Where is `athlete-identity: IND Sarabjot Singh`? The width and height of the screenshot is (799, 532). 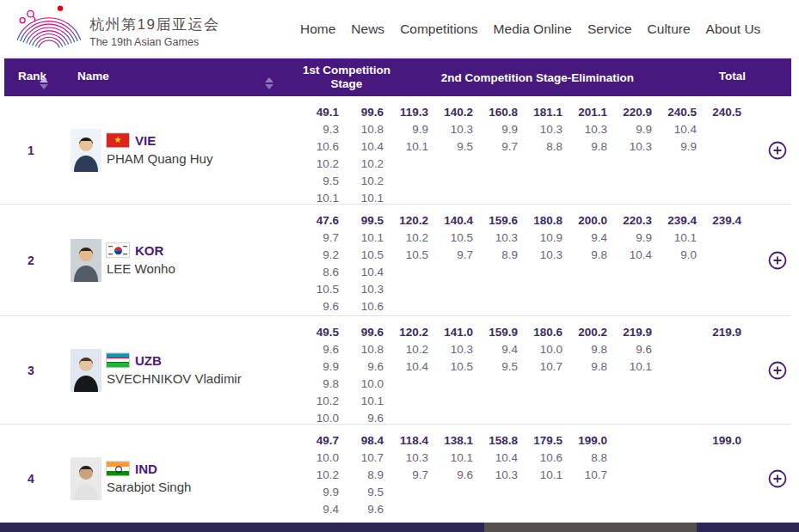
athlete-identity: IND Sarabjot Singh is located at coordinates (149, 478).